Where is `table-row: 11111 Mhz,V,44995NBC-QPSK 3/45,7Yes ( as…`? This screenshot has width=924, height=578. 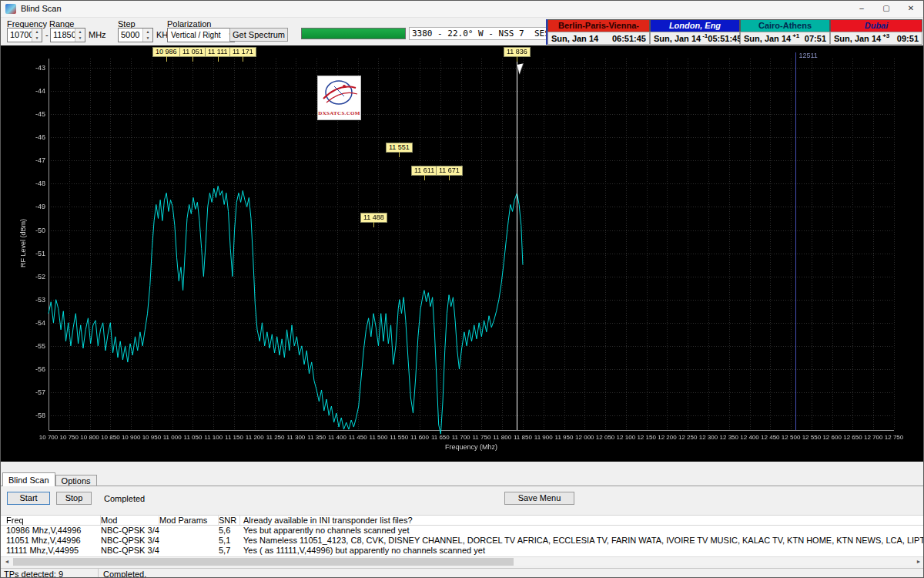 table-row: 11111 Mhz,V,44995NBC-QPSK 3/45,7Yes ( as… is located at coordinates (462, 550).